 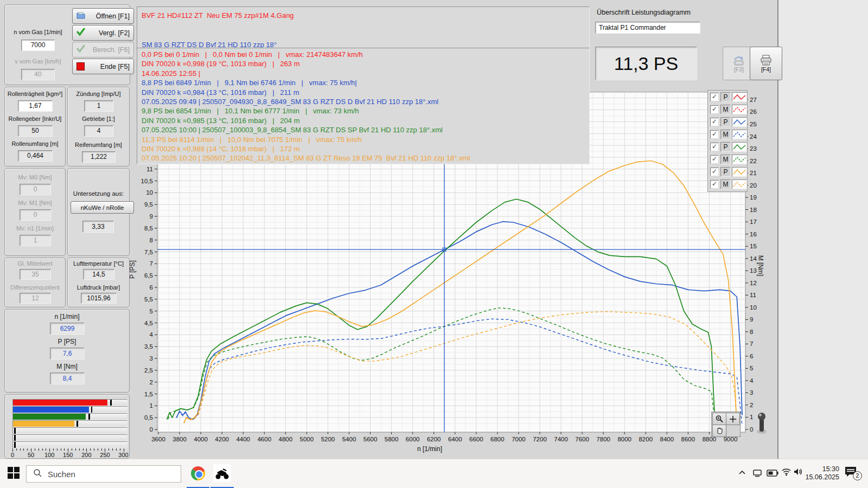 What do you see at coordinates (99, 282) in the screenshot?
I see `air-panel: Lufttemperatur [°C] 14,5 Luftdruck [mbar…` at bounding box center [99, 282].